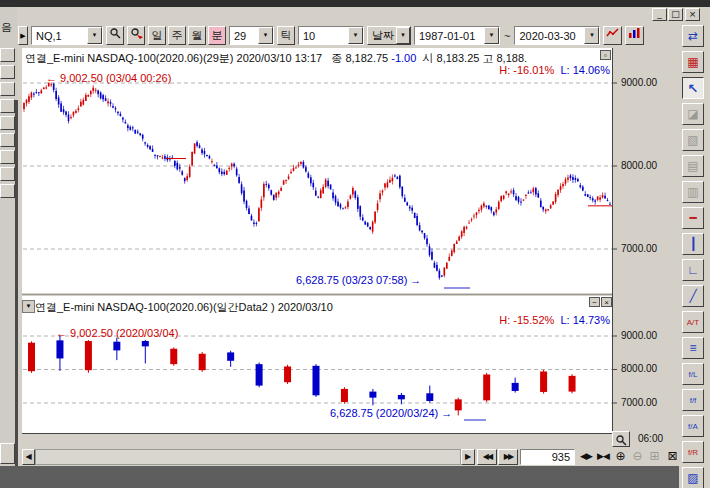 This screenshot has width=710, height=488. Describe the element at coordinates (621, 439) in the screenshot. I see `axis-zoom-button` at that location.